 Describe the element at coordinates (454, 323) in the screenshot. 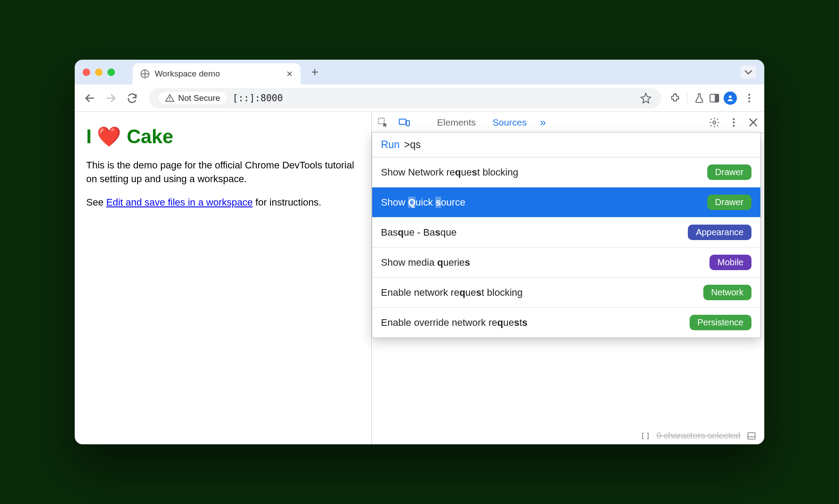

I see `command-label: Enable override network requests` at that location.